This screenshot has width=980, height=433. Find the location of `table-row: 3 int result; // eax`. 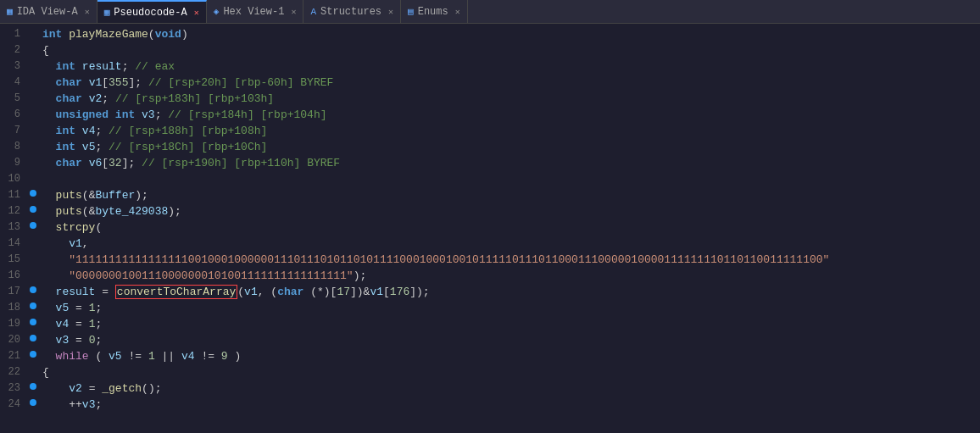

table-row: 3 int result; // eax is located at coordinates (490, 68).